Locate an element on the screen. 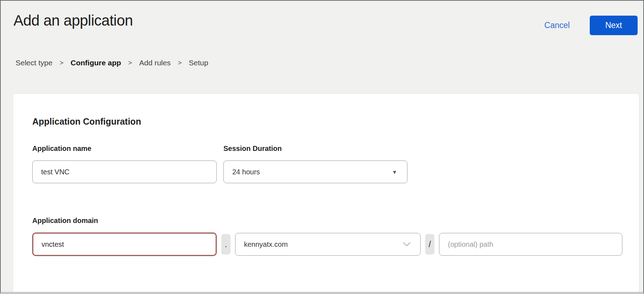 The width and height of the screenshot is (644, 294). breadcrumb-step-select-type: Select type is located at coordinates (34, 63).